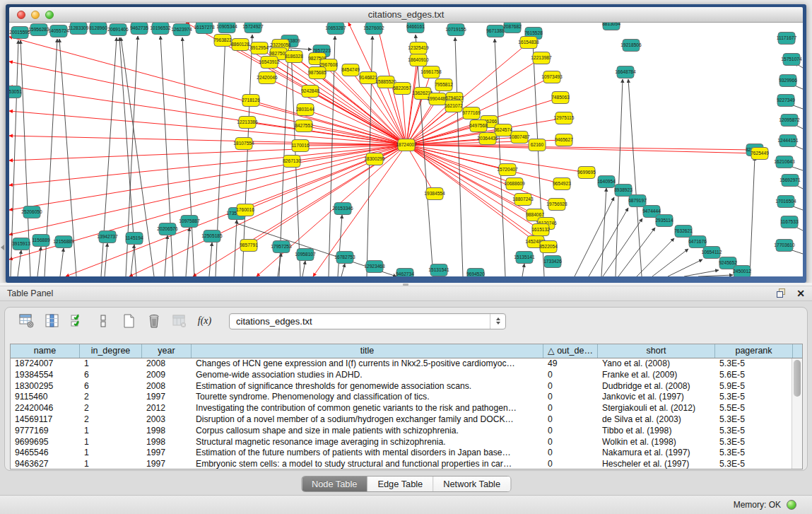  Describe the element at coordinates (400, 484) in the screenshot. I see `tab-edge-table: Edge Table` at that location.